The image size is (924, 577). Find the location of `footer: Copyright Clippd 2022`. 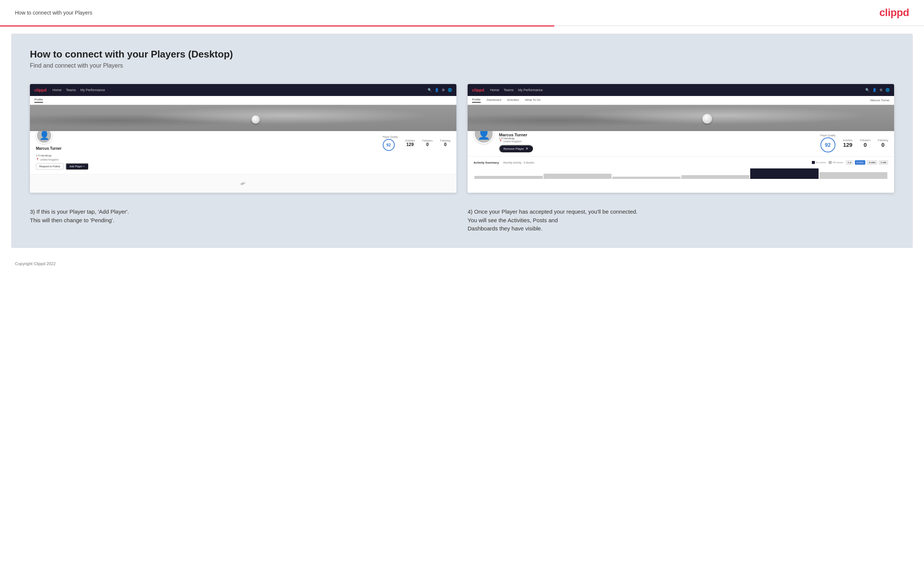

footer: Copyright Clippd 2022 is located at coordinates (462, 263).